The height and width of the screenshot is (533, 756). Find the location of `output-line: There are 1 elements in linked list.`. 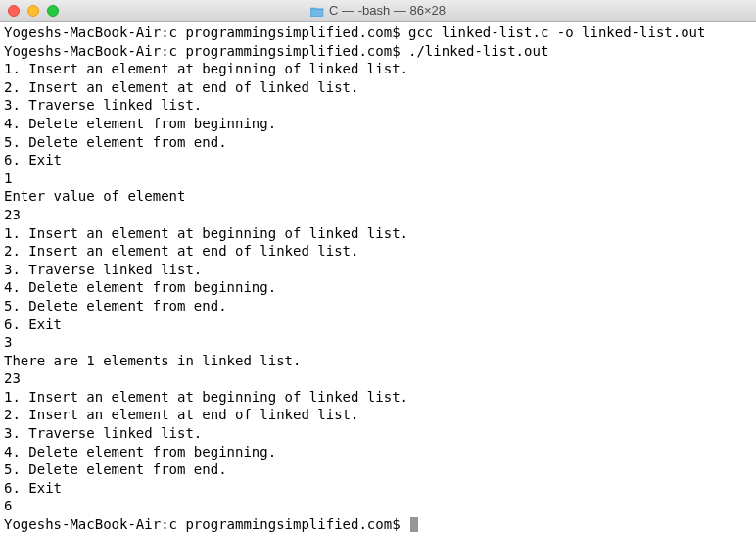

output-line: There are 1 elements in linked list. is located at coordinates (153, 361).